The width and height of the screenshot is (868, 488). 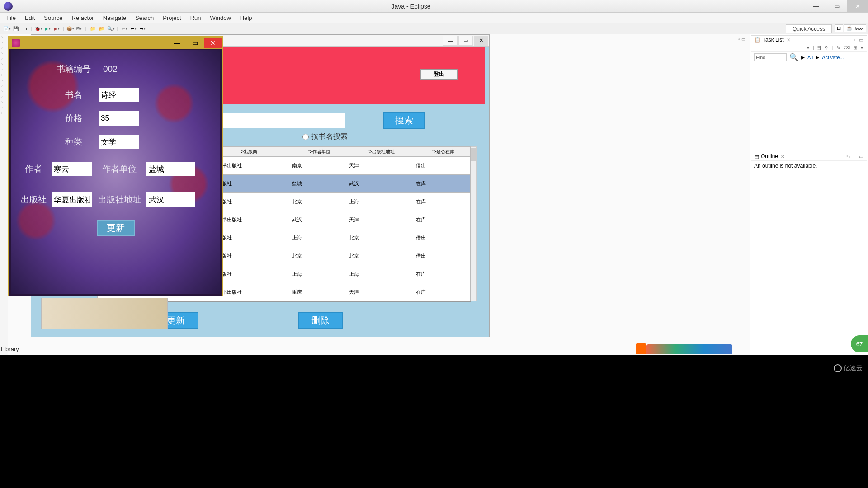 I want to click on find-search-icon: 🔍, so click(x=794, y=57).